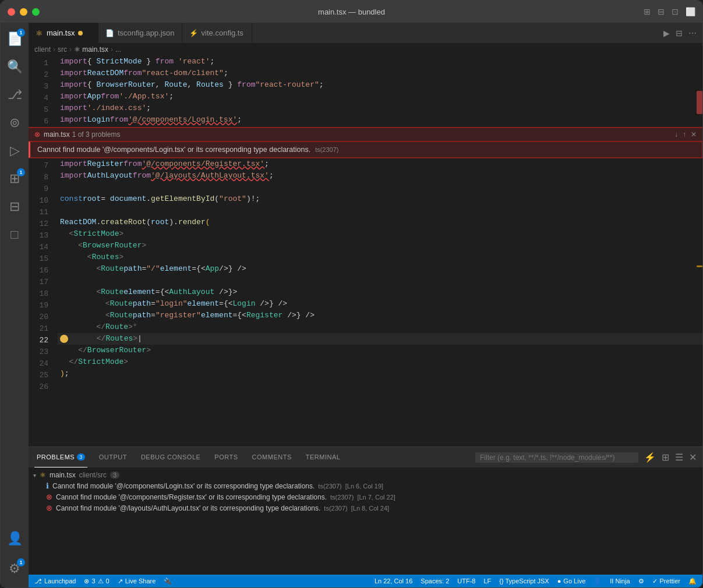  I want to click on problem-location-1: [Ln 6, Col 19], so click(365, 486).